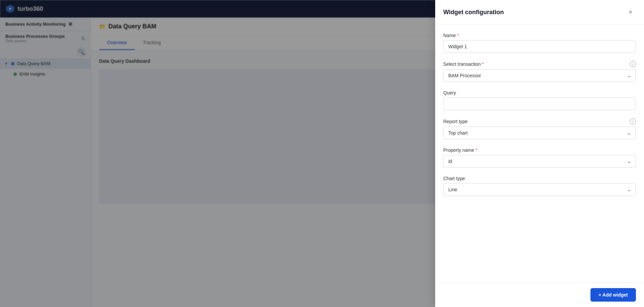  I want to click on report-type-wrapper: Top chart Bar chart Line chart, so click(540, 133).